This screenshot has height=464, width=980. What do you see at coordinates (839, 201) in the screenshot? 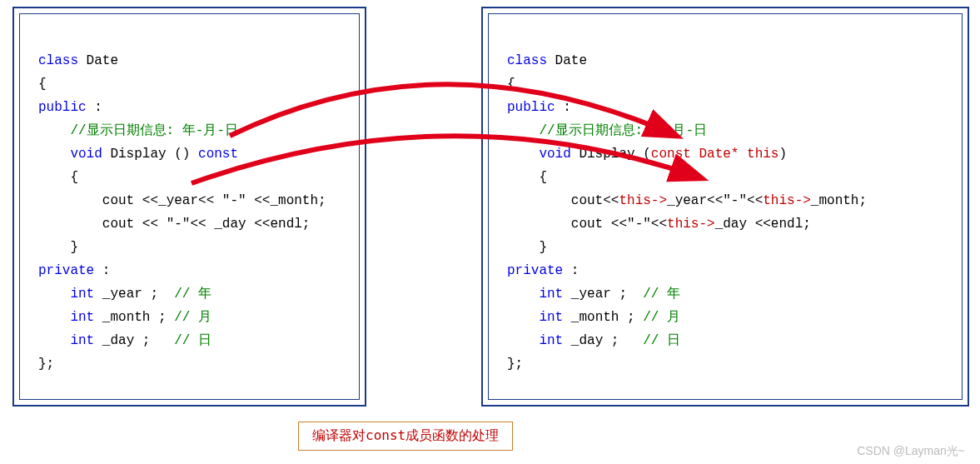
I see `txt: _month;` at bounding box center [839, 201].